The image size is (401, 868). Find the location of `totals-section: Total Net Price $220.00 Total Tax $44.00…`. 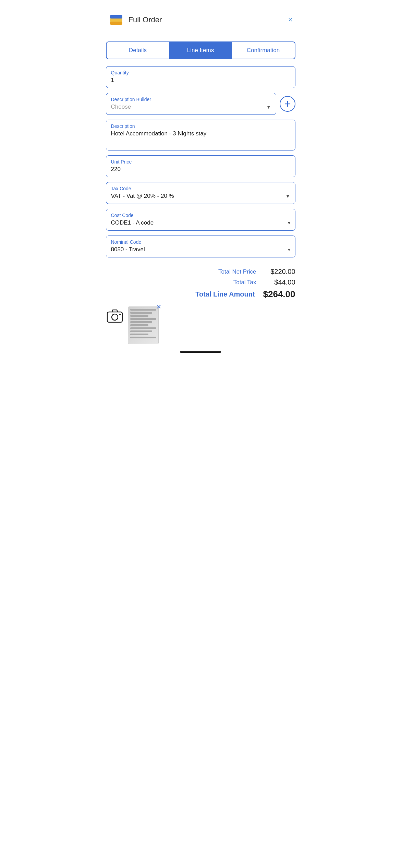

totals-section: Total Net Price $220.00 Total Tax $44.00… is located at coordinates (201, 281).